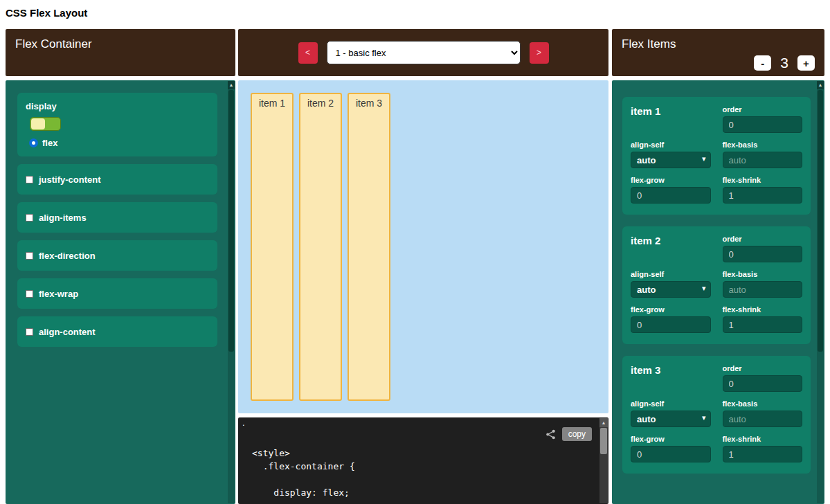  Describe the element at coordinates (551, 435) in the screenshot. I see `share-icon` at that location.